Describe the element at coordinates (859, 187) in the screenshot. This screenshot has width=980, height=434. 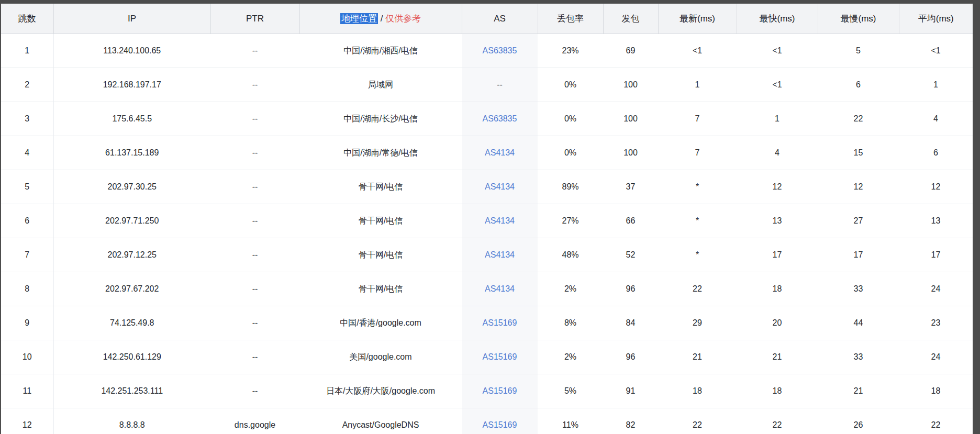
I see `cell-slowest: 12` at that location.